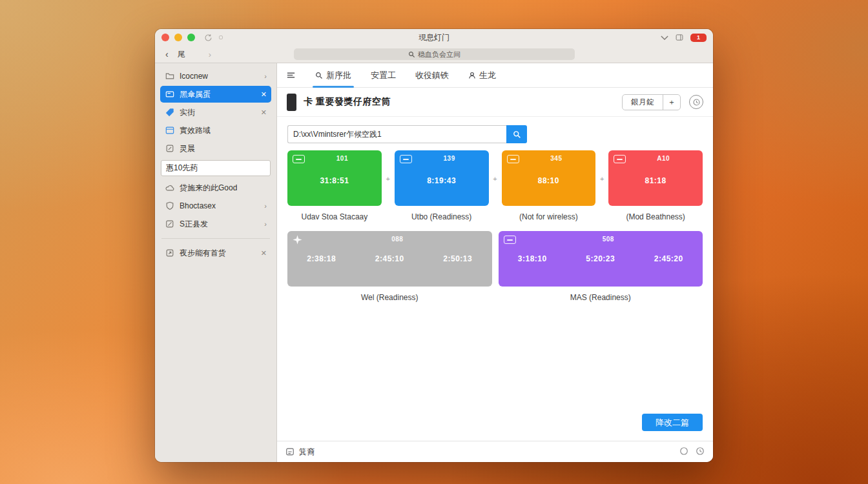 The image size is (868, 484). Describe the element at coordinates (643, 102) in the screenshot. I see `dropdown-button: 銀月錠` at that location.